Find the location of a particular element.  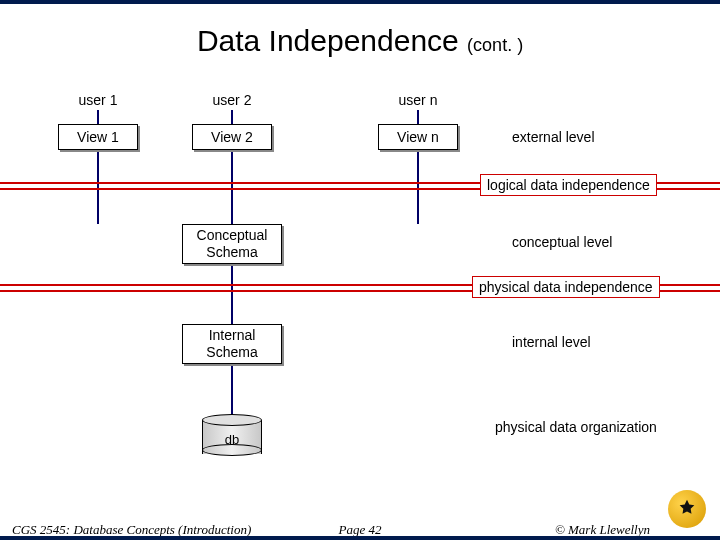

conceptual-schema-text: Conceptual Schema is located at coordinates (232, 244).